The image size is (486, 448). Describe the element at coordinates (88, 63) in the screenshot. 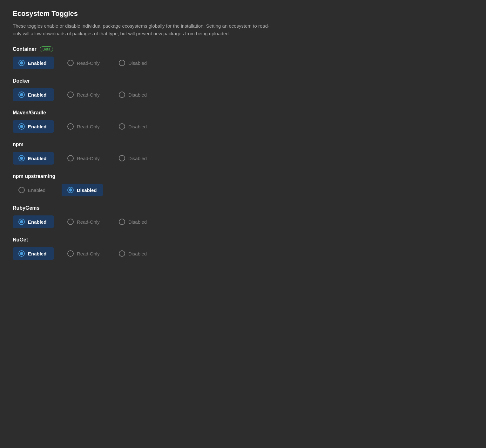

I see `toggle-label-container-read-only: Read-Only` at that location.